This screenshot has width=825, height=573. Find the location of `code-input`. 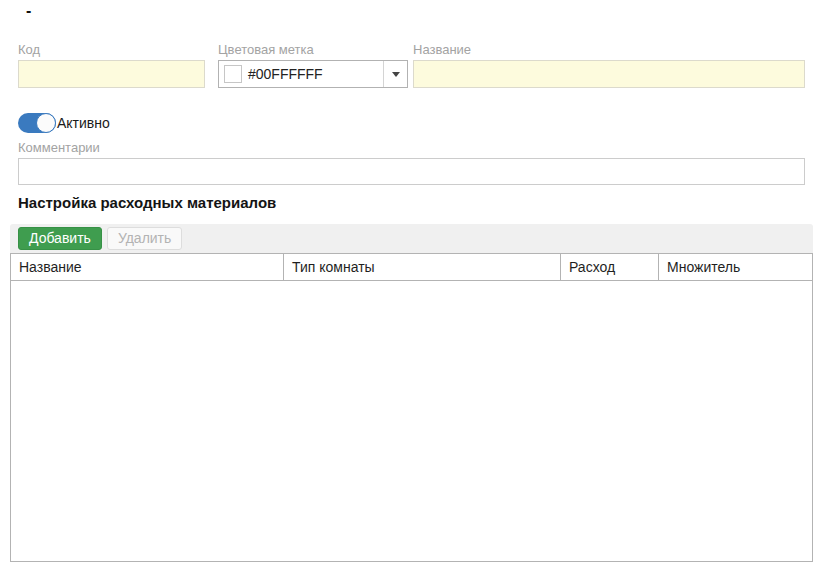

code-input is located at coordinates (112, 74).